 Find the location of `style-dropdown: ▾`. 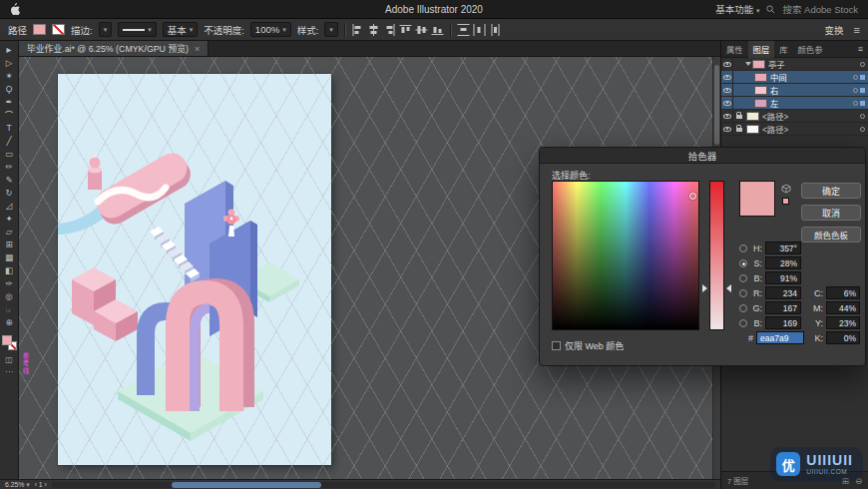

style-dropdown: ▾ is located at coordinates (331, 30).